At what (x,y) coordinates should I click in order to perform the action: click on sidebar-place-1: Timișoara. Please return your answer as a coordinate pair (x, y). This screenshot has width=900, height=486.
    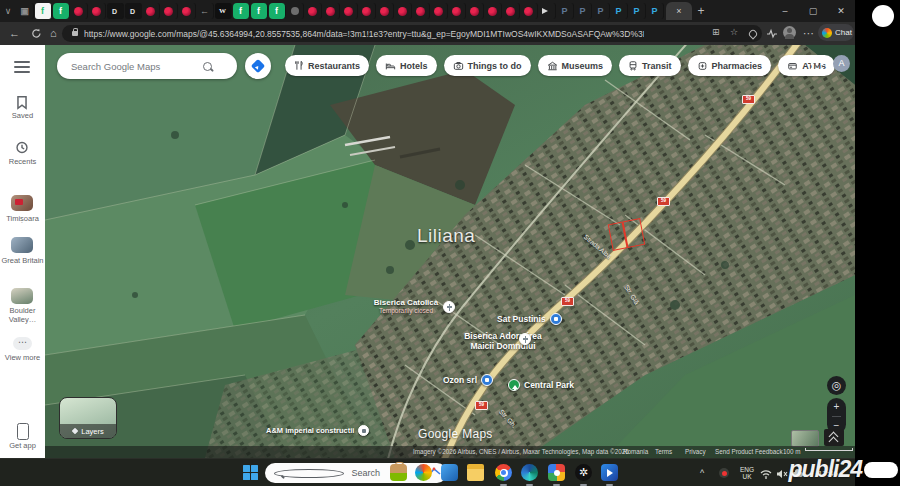
    Looking at the image, I should click on (22, 218).